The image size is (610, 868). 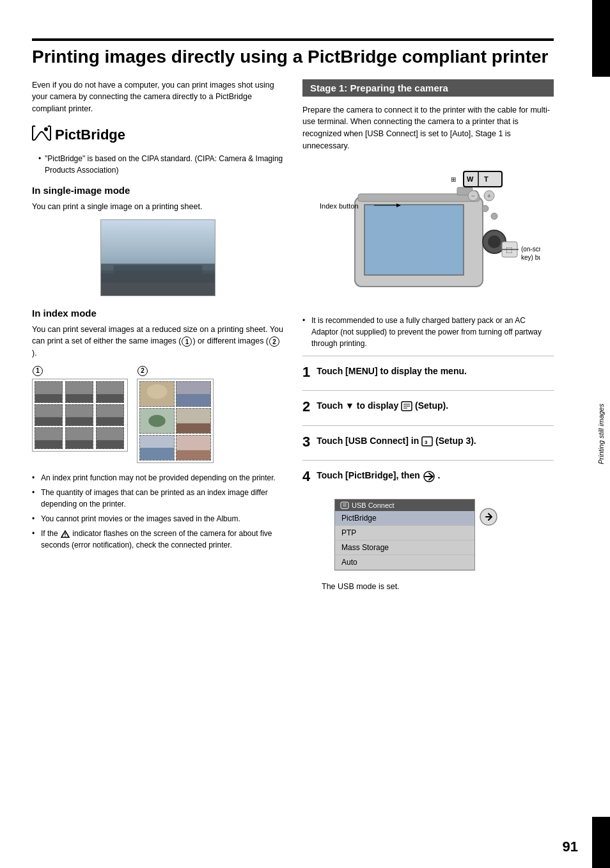 I want to click on note-item-3: You cannot print movies or the images sa…, so click(x=157, y=519).